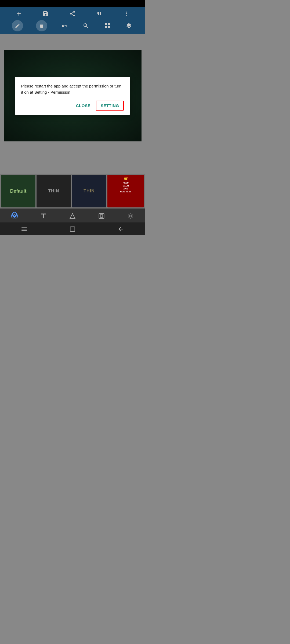 The height and width of the screenshot is (644, 290). Describe the element at coordinates (73, 229) in the screenshot. I see `home-icon` at that location.